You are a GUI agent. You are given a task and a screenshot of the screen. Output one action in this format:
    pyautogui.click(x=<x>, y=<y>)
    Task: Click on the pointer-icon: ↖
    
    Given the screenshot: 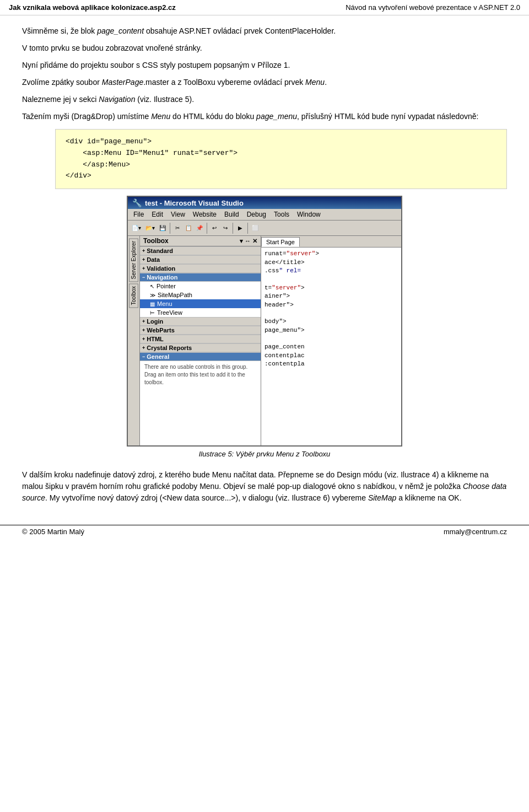 What is the action you would take?
    pyautogui.click(x=152, y=287)
    